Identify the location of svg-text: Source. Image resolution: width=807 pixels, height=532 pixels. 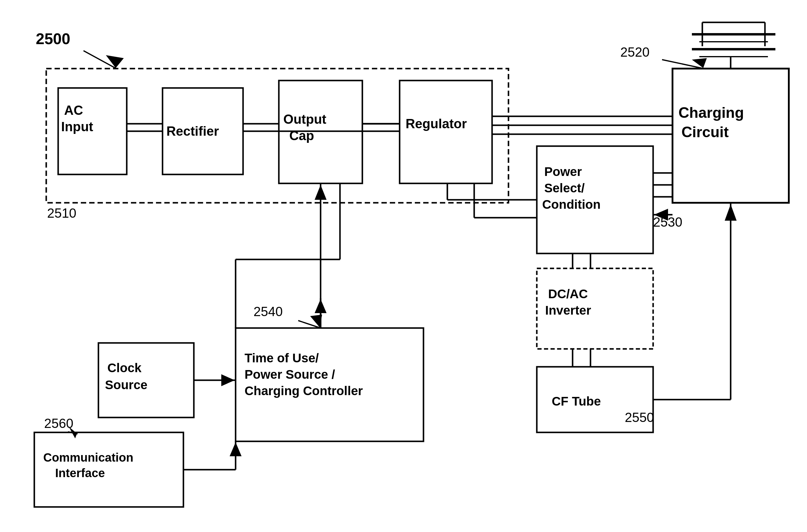
(126, 385).